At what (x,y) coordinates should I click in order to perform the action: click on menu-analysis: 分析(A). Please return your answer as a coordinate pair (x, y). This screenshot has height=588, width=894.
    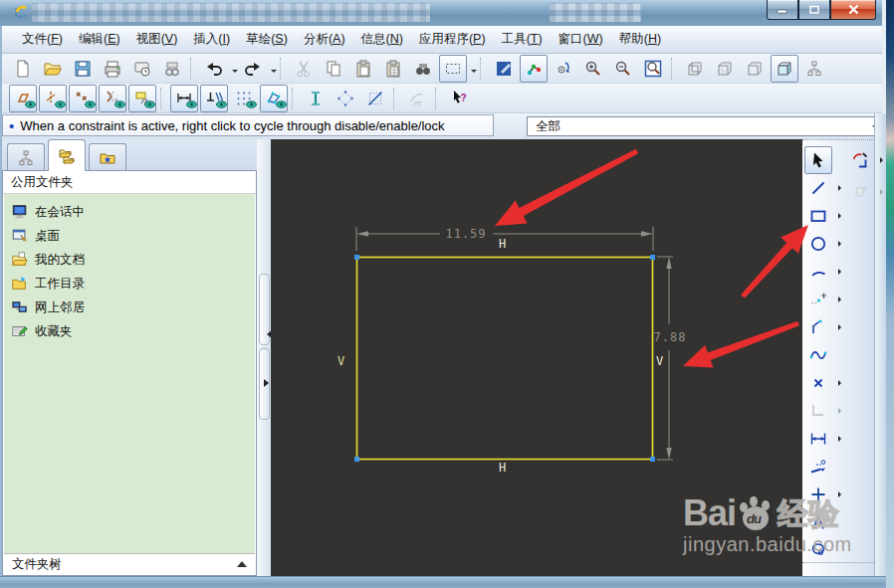
    Looking at the image, I should click on (325, 40).